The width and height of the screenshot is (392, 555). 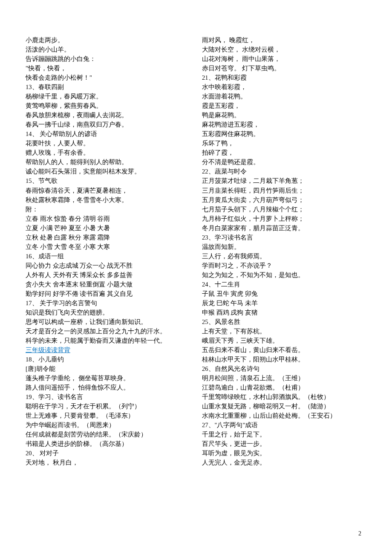 What do you see at coordinates (108, 247) in the screenshot?
I see `text-line: 立冬 小雪 大雪 冬至 小寒 大寒` at bounding box center [108, 247].